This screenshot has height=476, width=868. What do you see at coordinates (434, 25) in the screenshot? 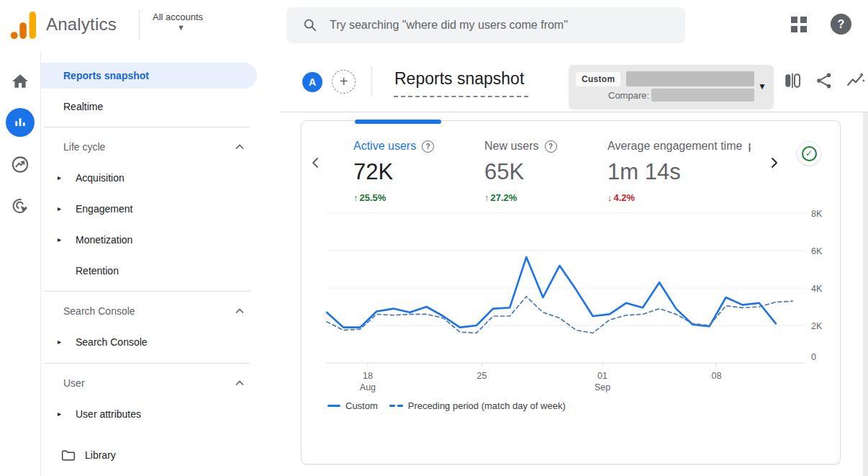
I see `top-bar: Analytics All accounts ▼ Try searching "…` at bounding box center [434, 25].